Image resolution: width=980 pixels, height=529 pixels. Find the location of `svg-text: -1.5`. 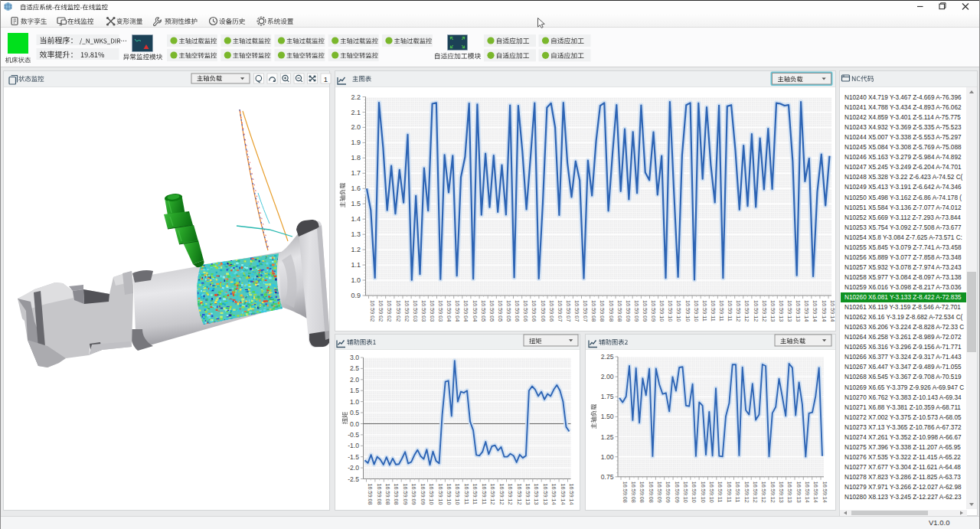

svg-text: -1.5 is located at coordinates (354, 457).